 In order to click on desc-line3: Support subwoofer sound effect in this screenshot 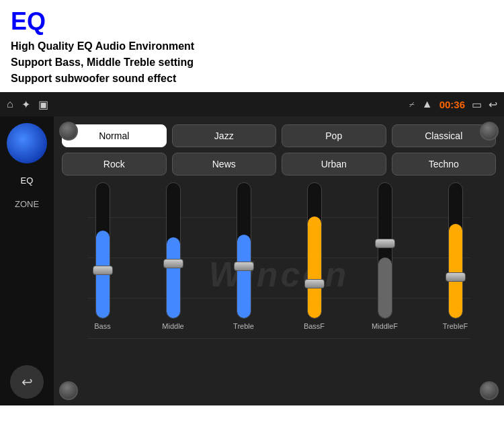, I will do `click(252, 79)`.